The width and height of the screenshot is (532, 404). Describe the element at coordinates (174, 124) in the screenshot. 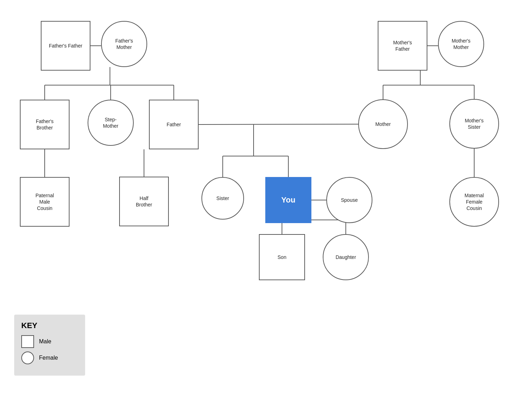

I see `node-father: Father` at that location.